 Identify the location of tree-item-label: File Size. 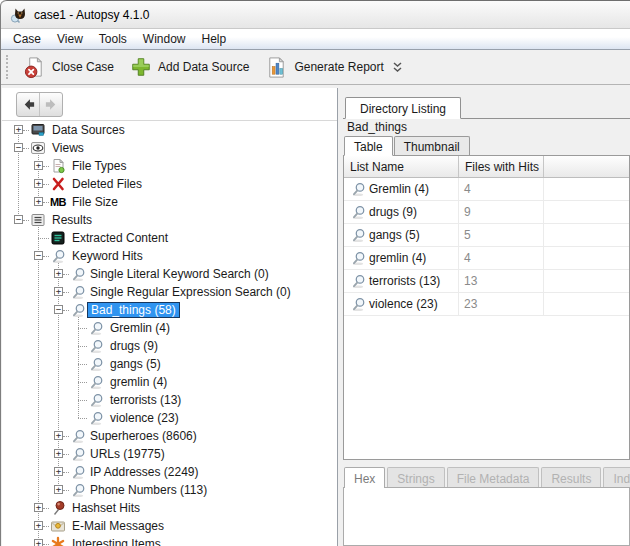
(95, 202).